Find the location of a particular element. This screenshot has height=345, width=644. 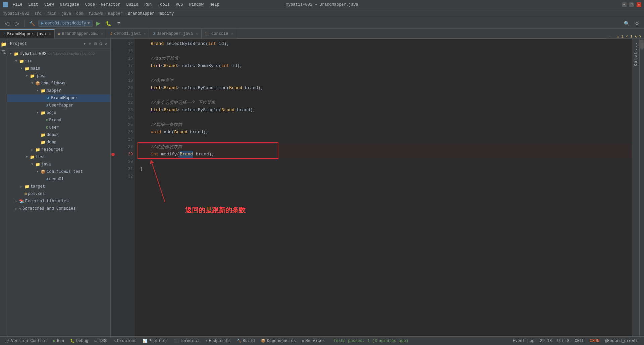

status-csdn: CSDN is located at coordinates (594, 341).